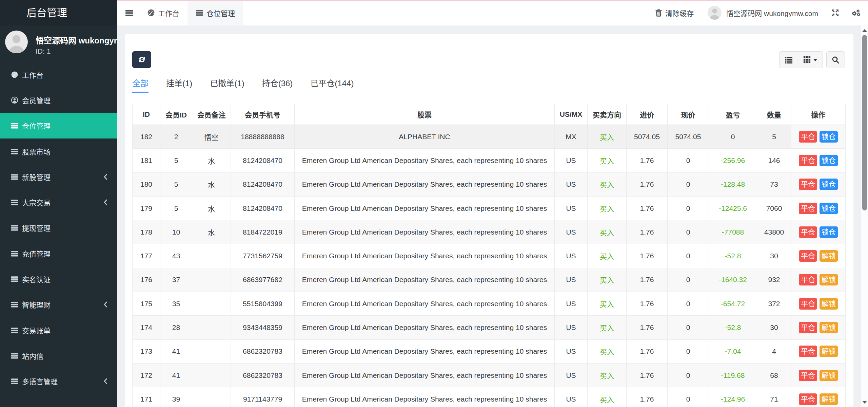 The height and width of the screenshot is (407, 868). Describe the element at coordinates (227, 82) in the screenshot. I see `filter-tab: 已撤单(1)` at that location.